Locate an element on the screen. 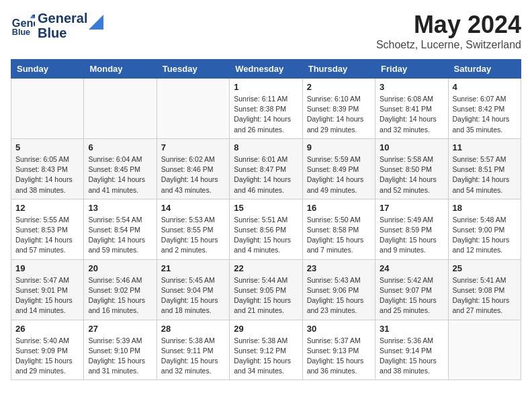 This screenshot has width=532, height=411. day-number: 22 is located at coordinates (266, 269).